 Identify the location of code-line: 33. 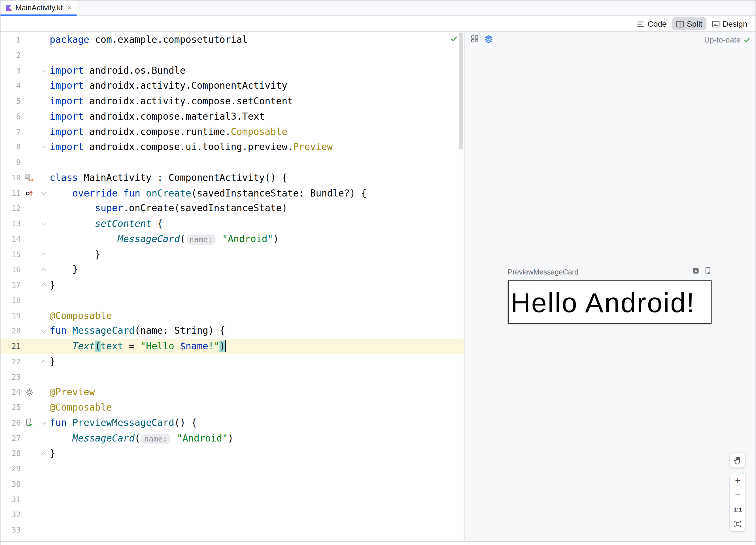
(232, 530).